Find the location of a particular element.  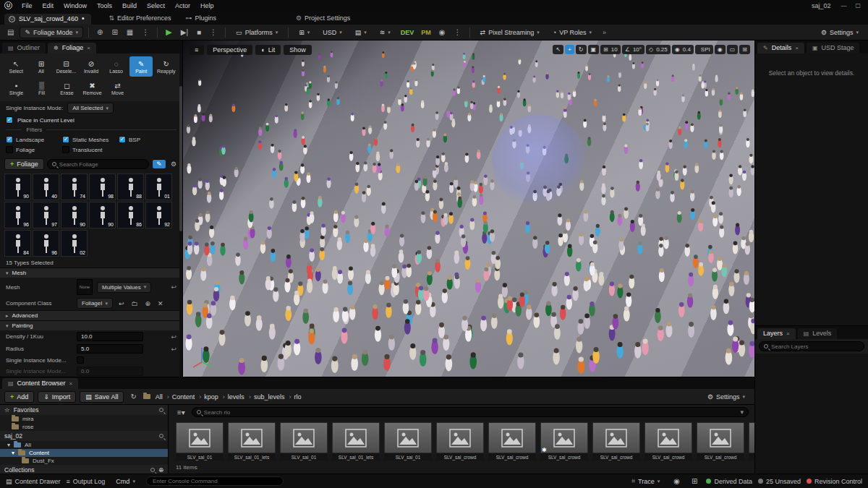

project-settings-button: ⚙ Project Settings is located at coordinates (323, 19).